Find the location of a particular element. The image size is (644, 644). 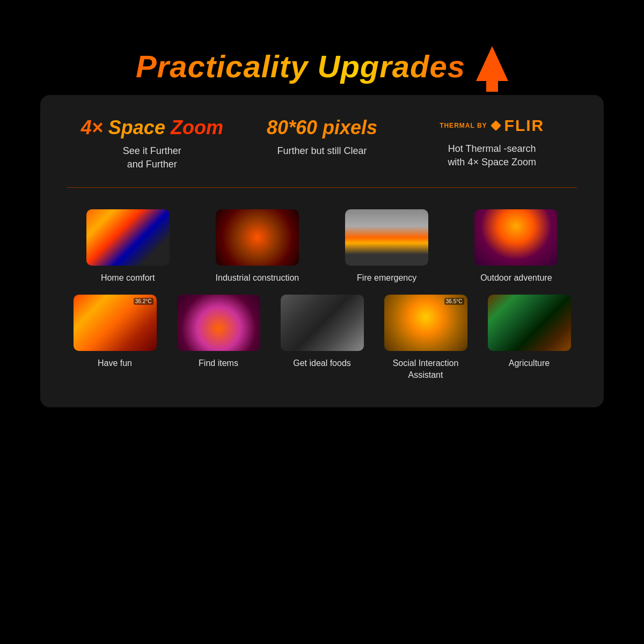

have-fun-image: 36.2°C is located at coordinates (115, 323).